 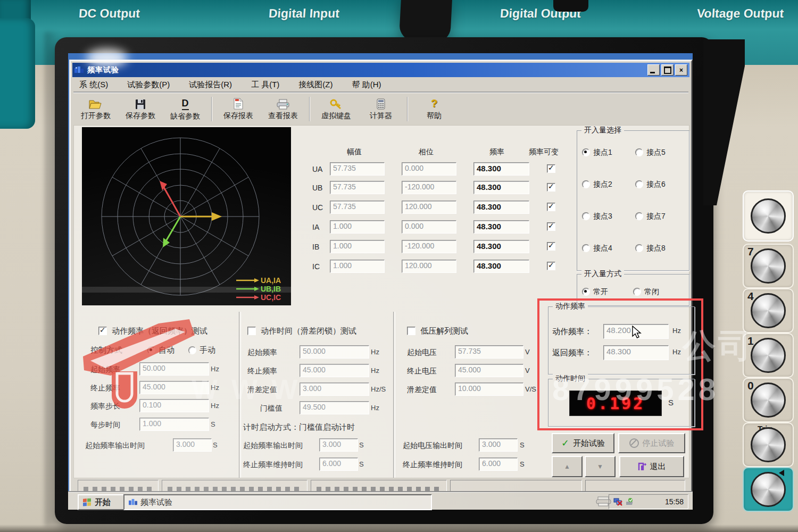 What do you see at coordinates (151, 350) in the screenshot?
I see `radio-auto` at bounding box center [151, 350].